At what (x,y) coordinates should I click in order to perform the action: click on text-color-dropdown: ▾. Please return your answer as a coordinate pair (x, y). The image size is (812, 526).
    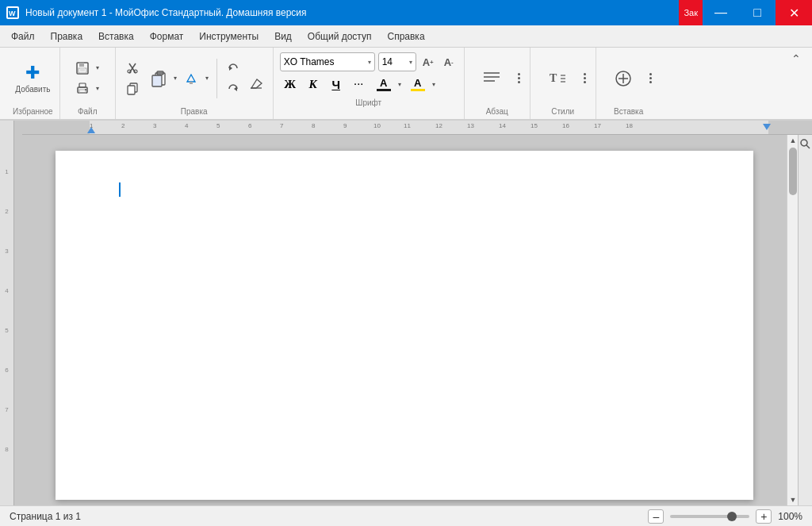
    Looking at the image, I should click on (400, 84).